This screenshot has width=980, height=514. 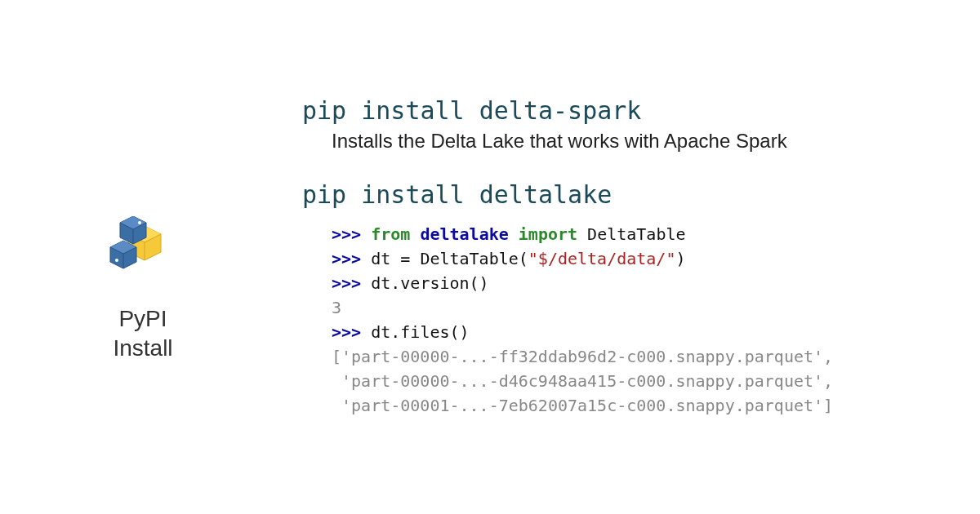 What do you see at coordinates (464, 234) in the screenshot?
I see `module-name: deltalake` at bounding box center [464, 234].